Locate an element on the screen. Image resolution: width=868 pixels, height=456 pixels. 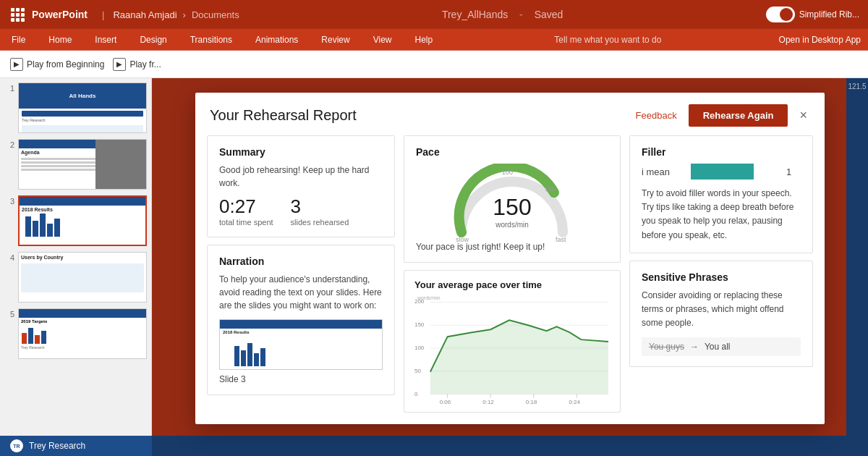
summary-stats: 0:27 total time spent 3 slides rehearsed is located at coordinates (301, 211).